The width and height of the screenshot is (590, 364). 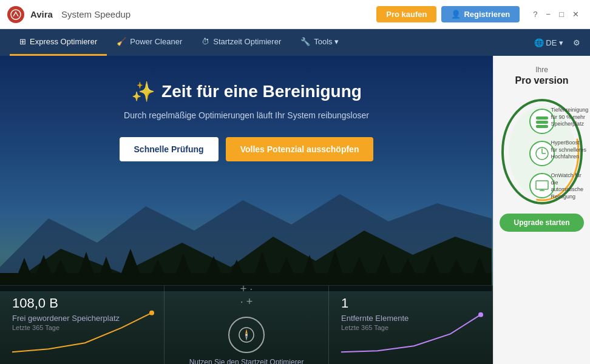 What do you see at coordinates (556, 15) in the screenshot?
I see `window-controls: ? − □ ✕` at bounding box center [556, 15].